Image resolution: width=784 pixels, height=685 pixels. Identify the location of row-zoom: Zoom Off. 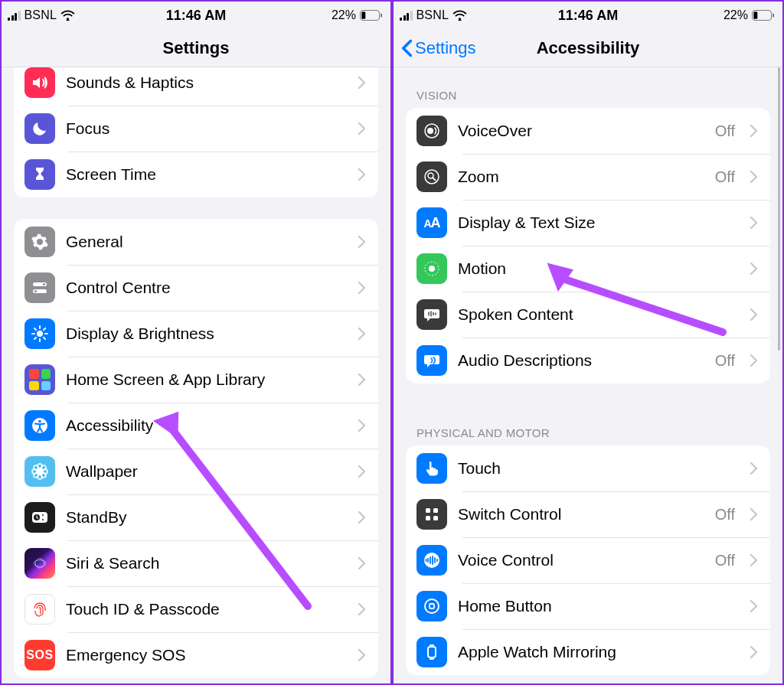
(588, 177).